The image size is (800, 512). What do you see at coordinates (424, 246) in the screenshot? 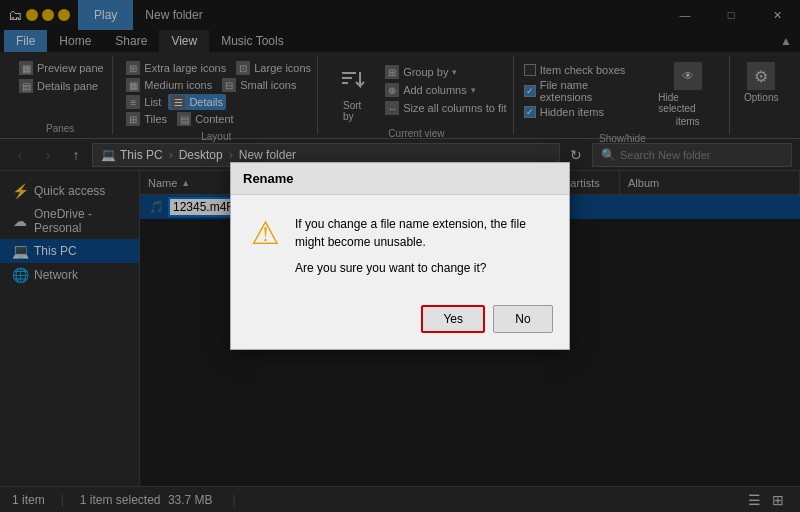
I see `dialog-message: If you change a file name extension, the…` at bounding box center [424, 246].